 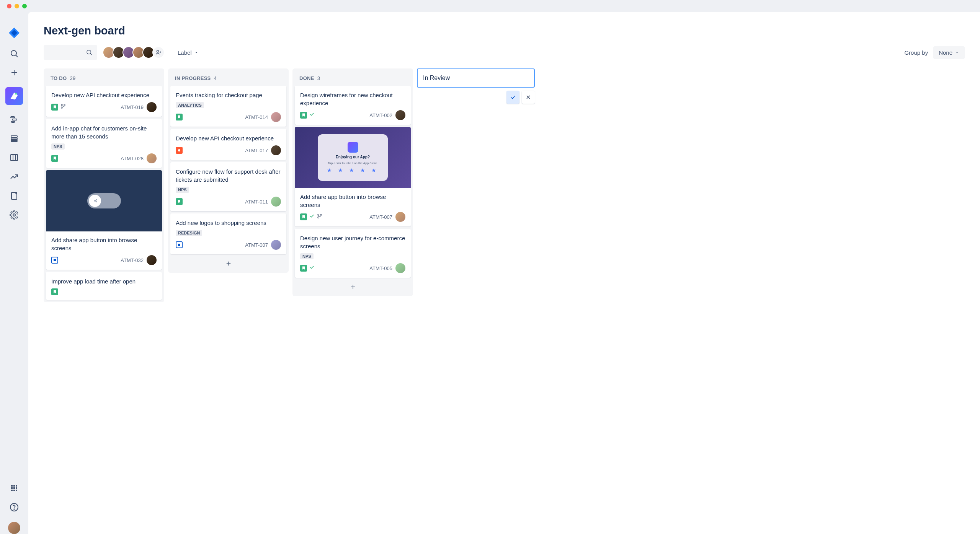 I want to click on card-title: Design wireframes for new checkout exper…, so click(x=353, y=99).